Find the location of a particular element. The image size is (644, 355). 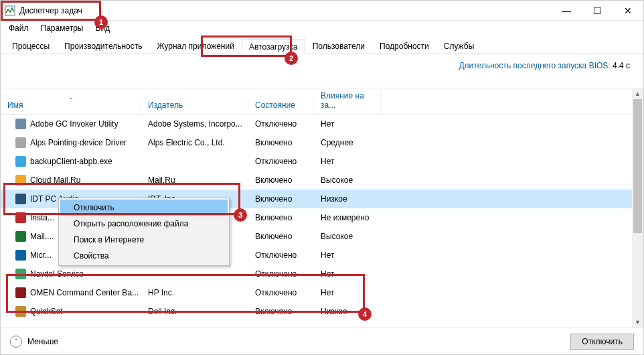

cell-publisher: Alps Electric Co., Ltd. is located at coordinates (195, 143).